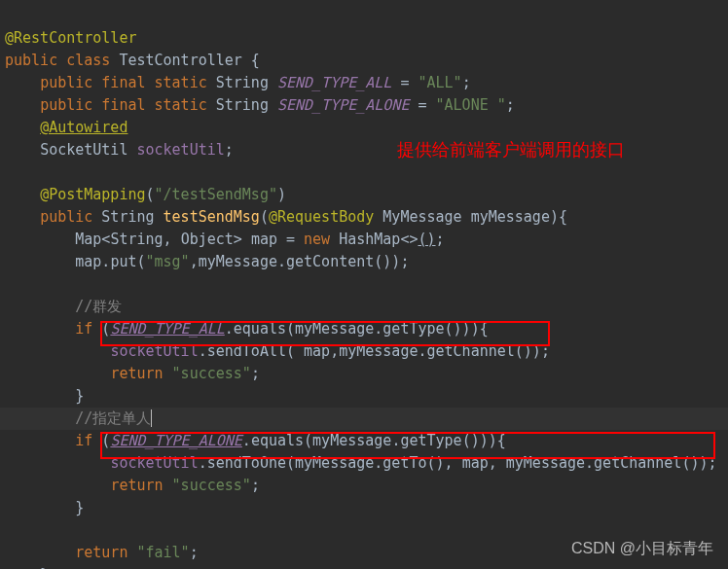  Describe the element at coordinates (364, 84) in the screenshot. I see `code-line: public final static String SEND_TYPE_ALL…` at that location.